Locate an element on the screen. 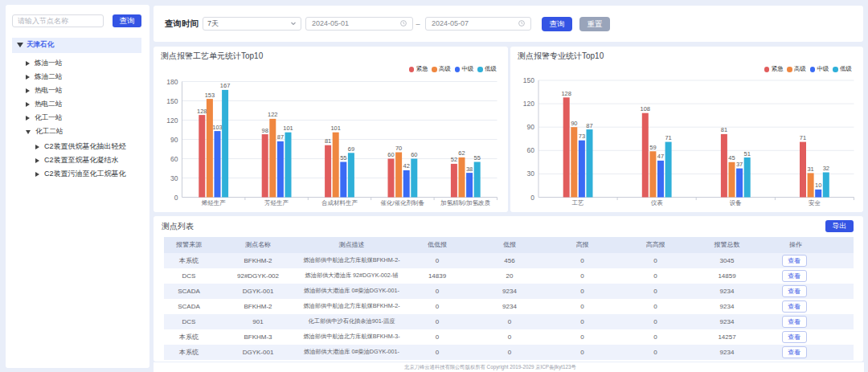  svg-text: 42 is located at coordinates (407, 166).